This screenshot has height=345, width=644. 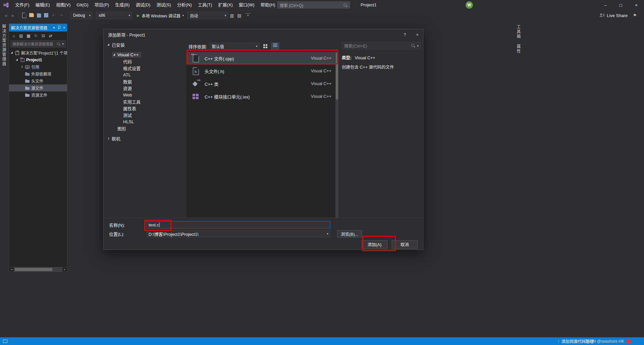 I want to click on category-item: 代码, so click(x=145, y=61).